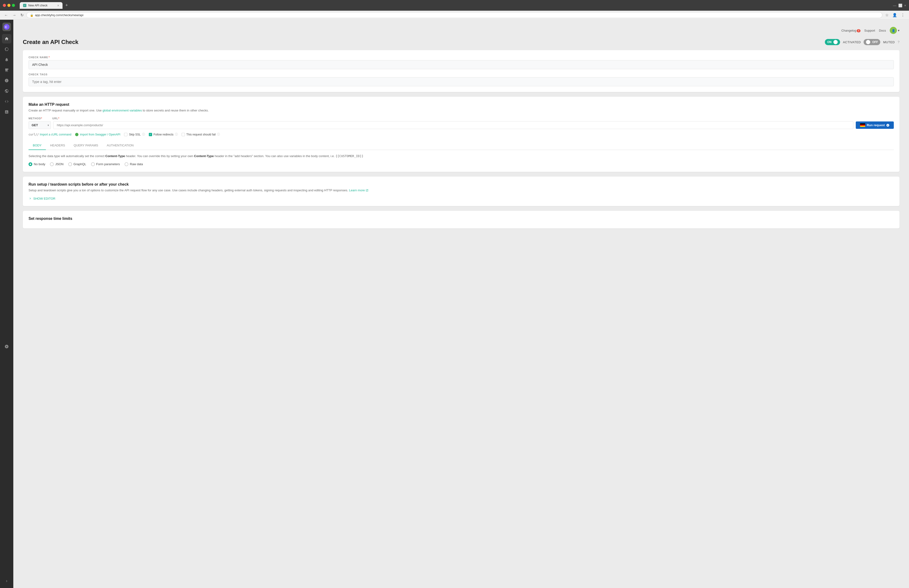  I want to click on http-section-desc: Create an HTTP request manually or impor…, so click(461, 110).